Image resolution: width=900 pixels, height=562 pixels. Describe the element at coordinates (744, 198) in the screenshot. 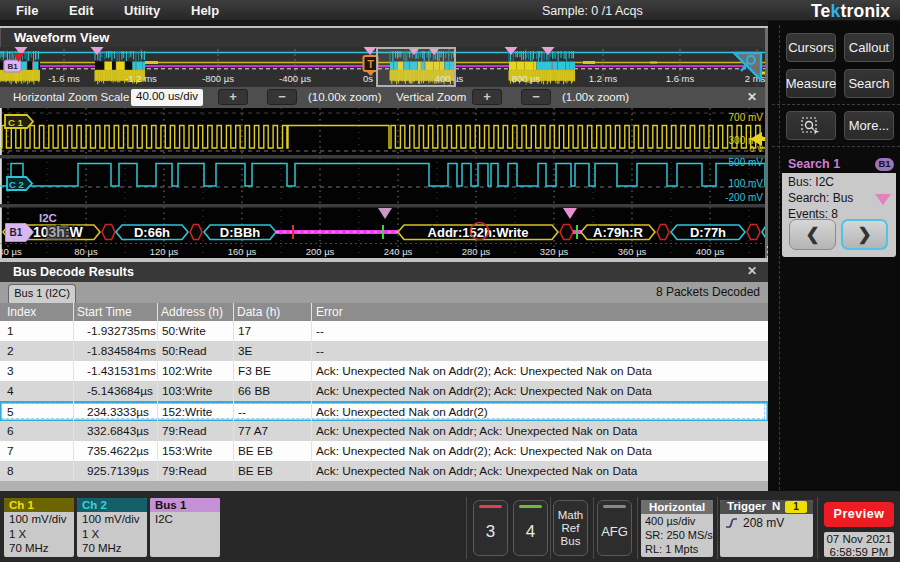

I see `svg-text: -200 mV` at that location.